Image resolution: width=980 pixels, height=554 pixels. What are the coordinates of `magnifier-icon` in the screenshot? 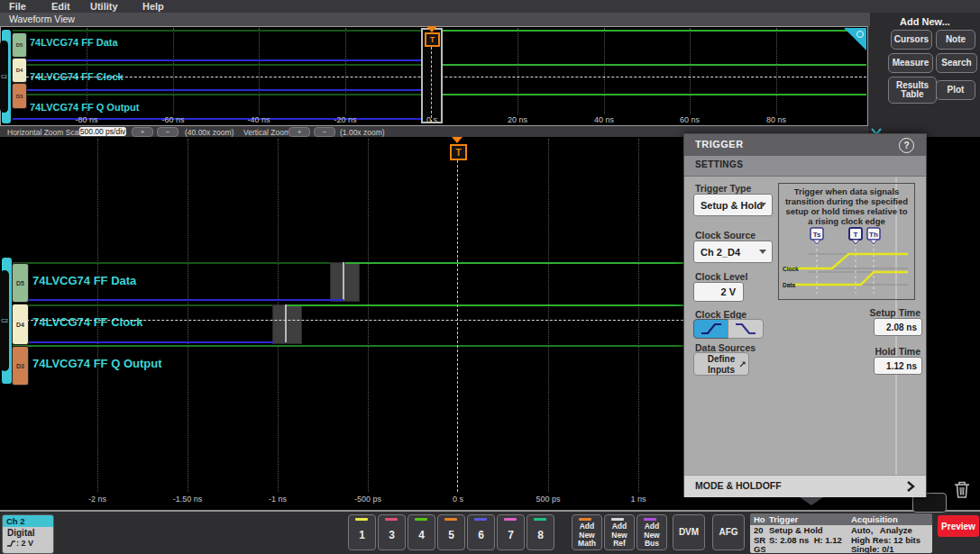 It's located at (860, 34).